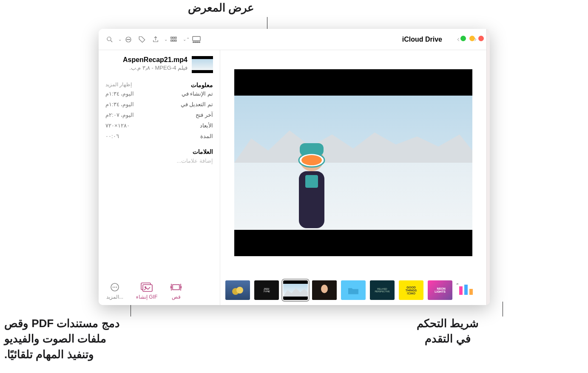 The height and width of the screenshot is (373, 588). I want to click on gallery-view-button, so click(196, 40).